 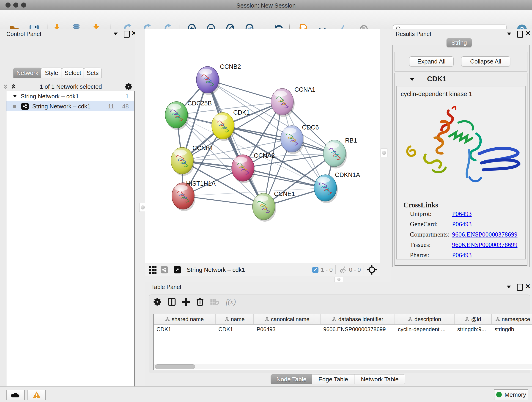 I want to click on node-label: CDK1, so click(x=241, y=113).